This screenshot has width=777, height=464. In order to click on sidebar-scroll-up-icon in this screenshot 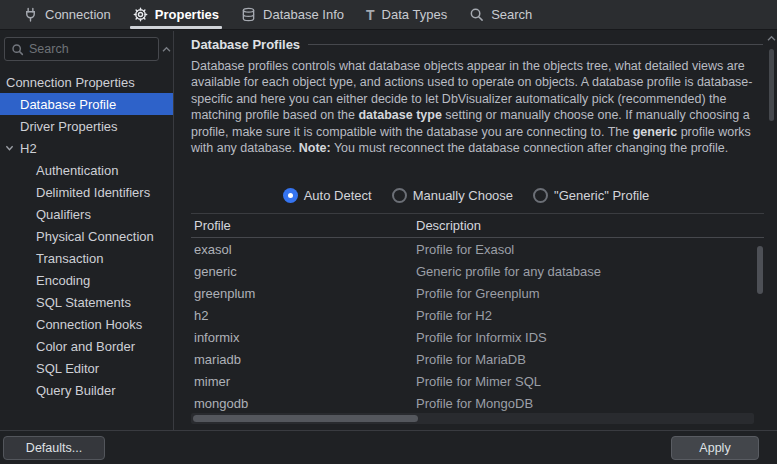, I will do `click(166, 48)`.